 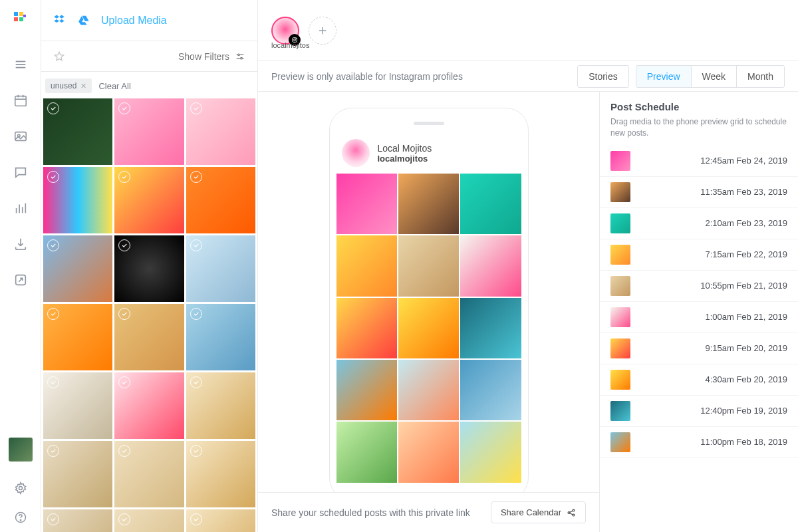 What do you see at coordinates (84, 86) in the screenshot?
I see `close-icon: ✕` at bounding box center [84, 86].